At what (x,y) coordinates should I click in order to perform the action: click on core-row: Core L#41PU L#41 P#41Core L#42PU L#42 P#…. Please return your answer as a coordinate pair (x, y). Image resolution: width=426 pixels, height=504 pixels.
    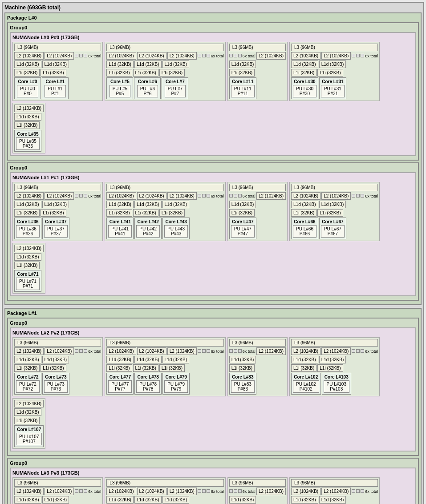
    Looking at the image, I should click on (165, 229).